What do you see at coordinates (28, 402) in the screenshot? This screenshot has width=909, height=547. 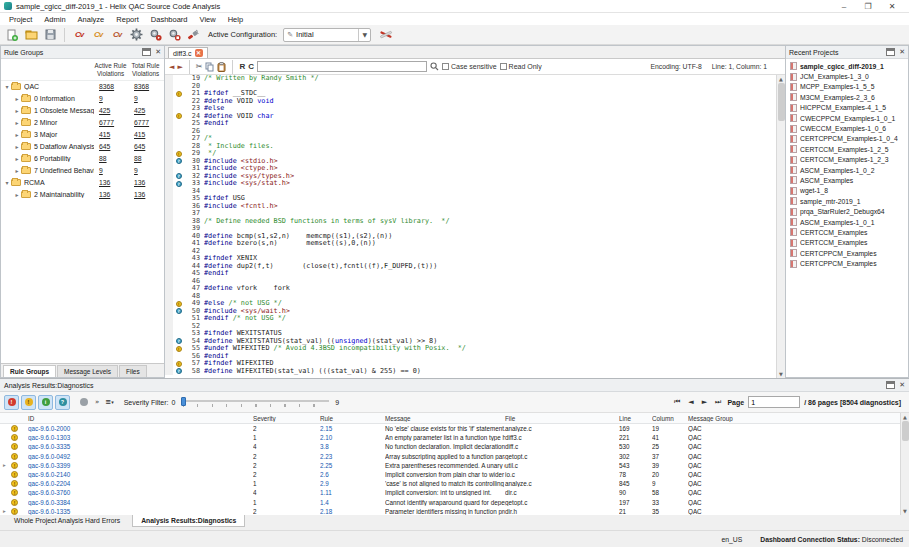 I see `filter-severity-warning-button: !` at bounding box center [28, 402].